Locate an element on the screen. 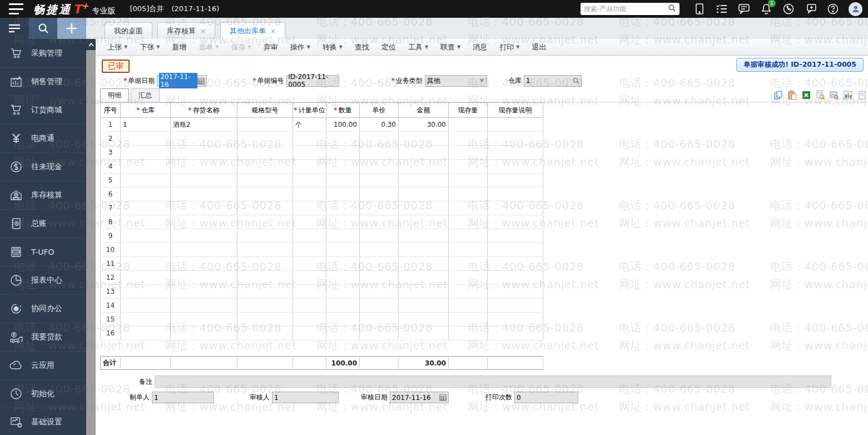  help-icon is located at coordinates (833, 9).